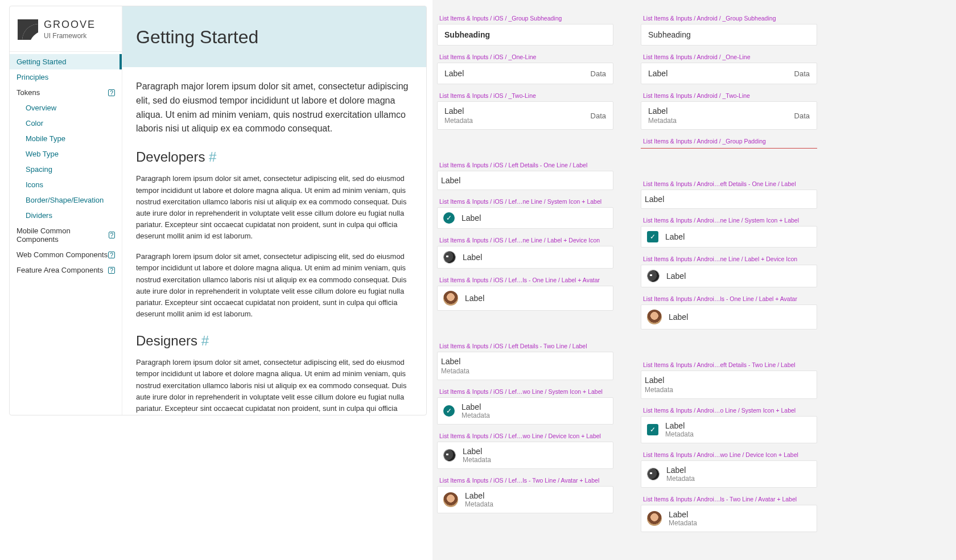 This screenshot has width=956, height=560. I want to click on nav-tokens-overview: Overview, so click(66, 108).